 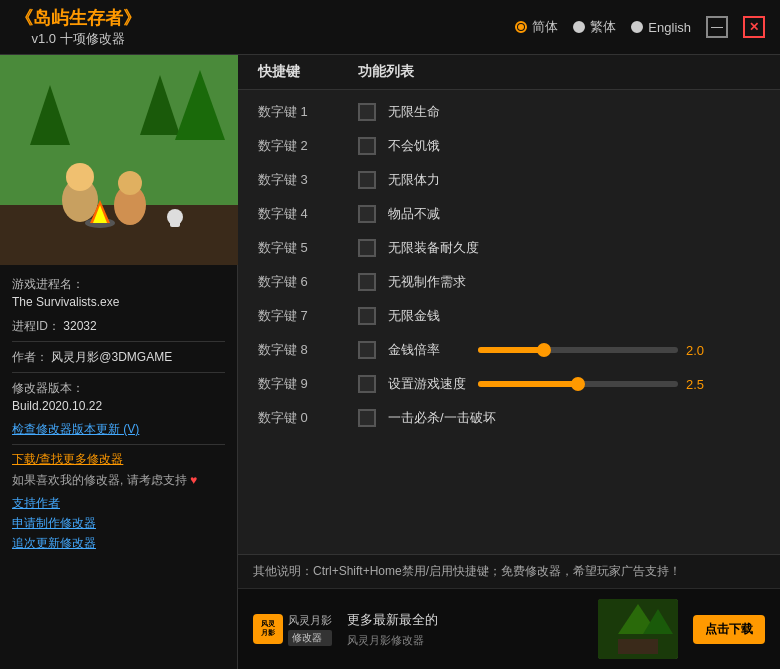 I want to click on author-value: 风灵月影@3DMGAME, so click(x=112, y=357).